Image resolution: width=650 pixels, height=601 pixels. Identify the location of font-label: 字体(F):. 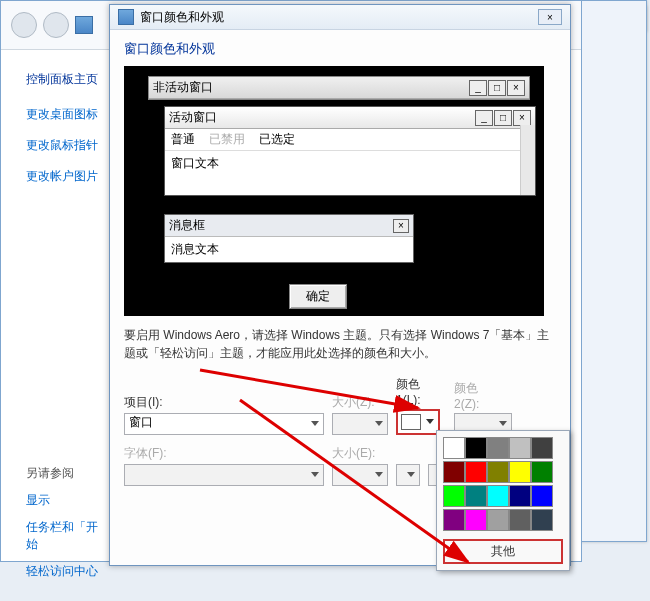
(224, 454).